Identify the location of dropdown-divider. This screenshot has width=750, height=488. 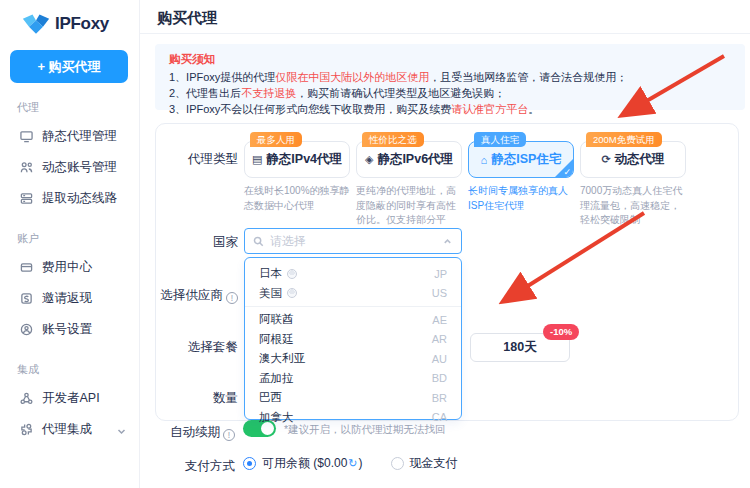
(353, 306).